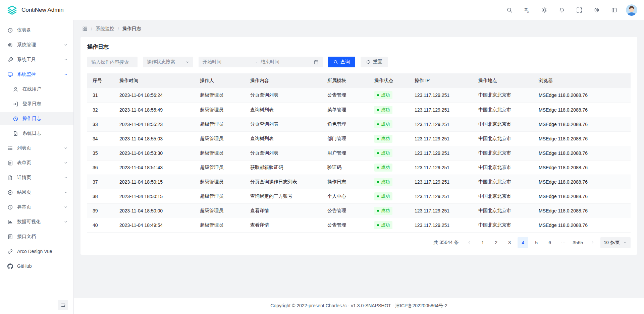  What do you see at coordinates (582, 225) in the screenshot?
I see `cell-browser: MSEdge 118.0.2088.76` at bounding box center [582, 225].